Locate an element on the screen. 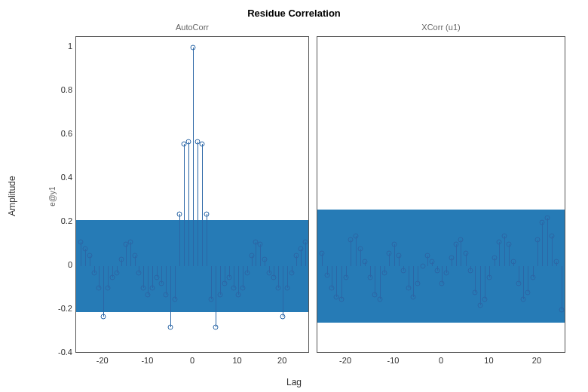  x-tick: -10 is located at coordinates (394, 360).